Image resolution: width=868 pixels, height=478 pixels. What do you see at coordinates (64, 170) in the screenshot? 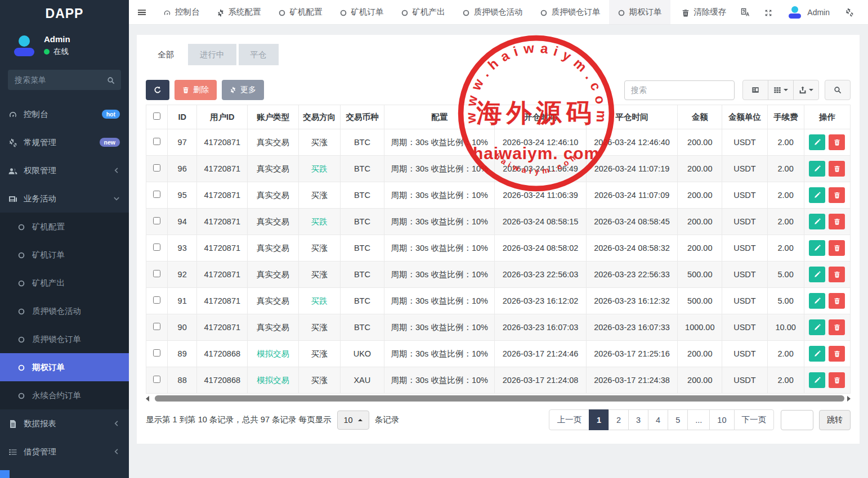
I see `sidebar-item-permissions: 权限管理` at bounding box center [64, 170].